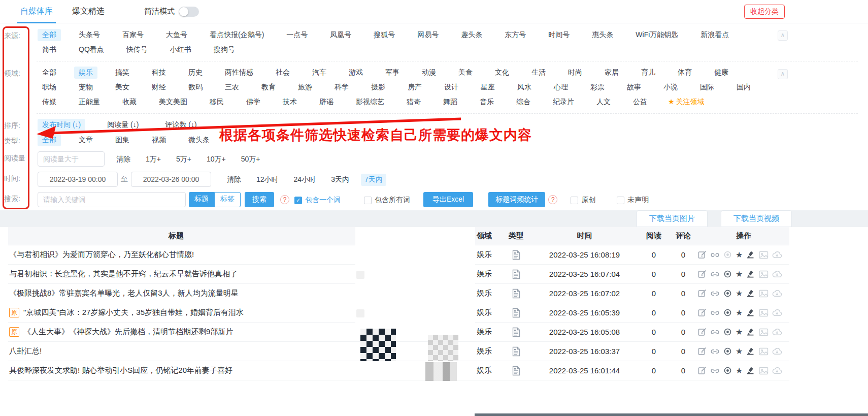 Image resolution: width=868 pixels, height=416 pixels. Describe the element at coordinates (61, 125) in the screenshot. I see `sort-chip: 发布时间 (↓)` at that location.